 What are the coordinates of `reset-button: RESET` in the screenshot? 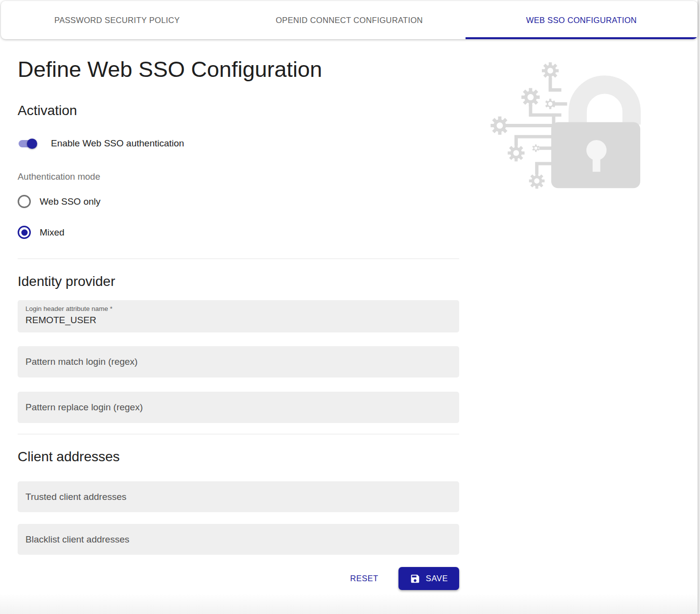 It's located at (364, 579).